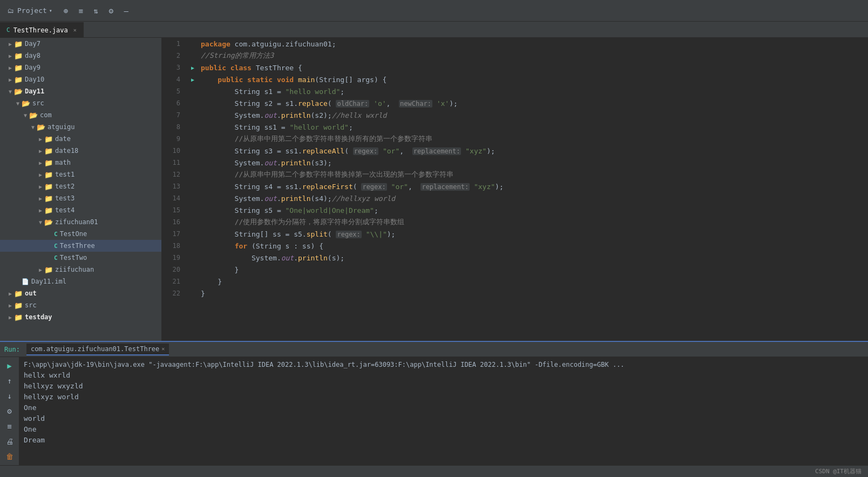 The height and width of the screenshot is (477, 868). I want to click on settings-icon: ⚙, so click(111, 11).